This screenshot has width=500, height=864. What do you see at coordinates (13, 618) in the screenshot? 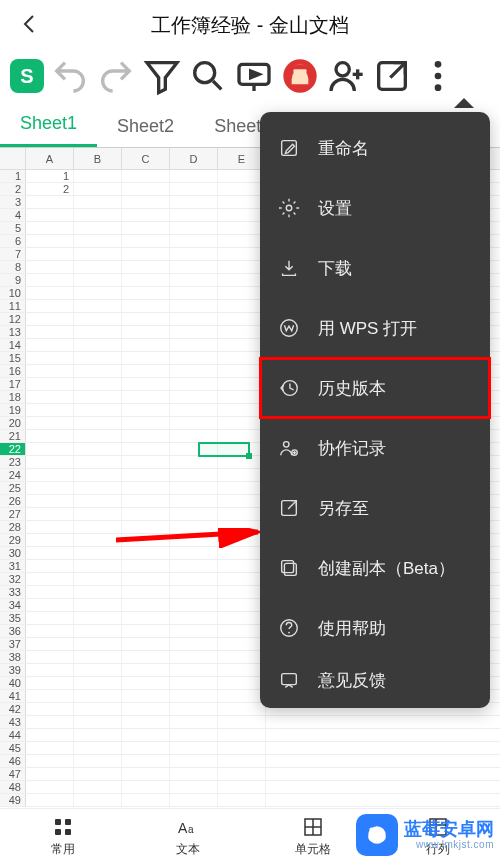
I see `row-number: 35` at bounding box center [13, 618].